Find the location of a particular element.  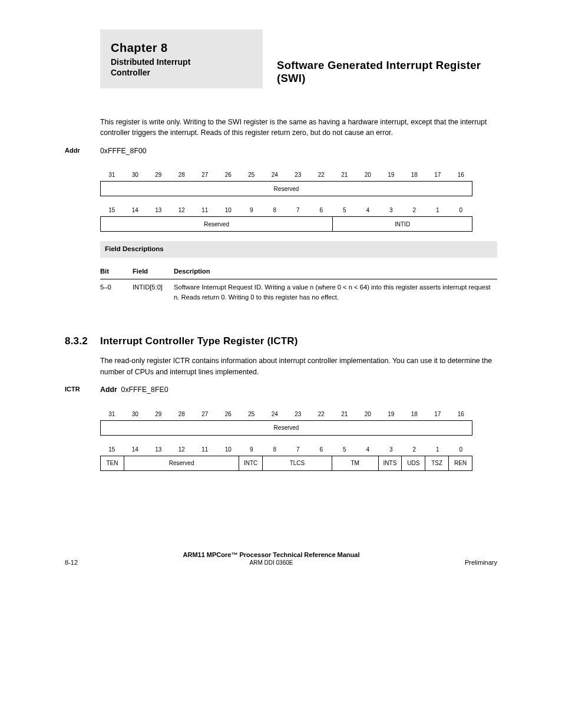

addr-label: Addr is located at coordinates (82, 151).